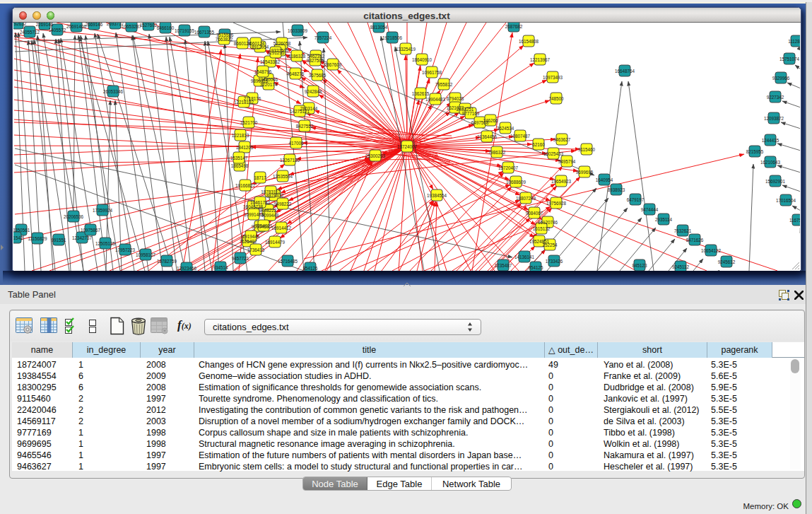 The image size is (812, 514). I want to click on svg-text: 3624534, so click(506, 129).